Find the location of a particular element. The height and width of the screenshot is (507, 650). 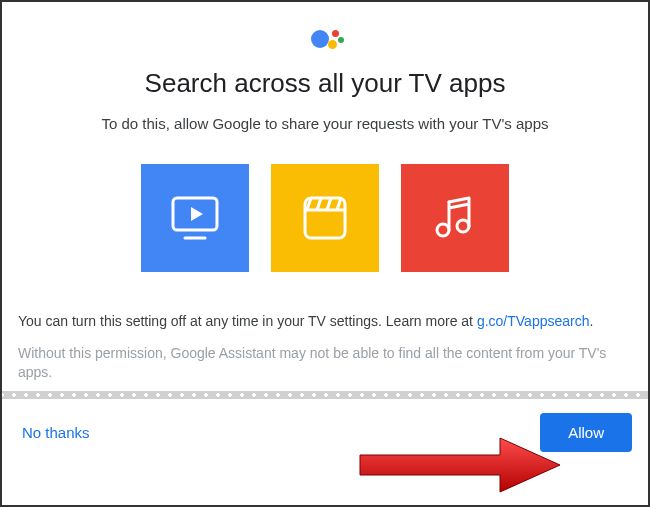

music-tile is located at coordinates (455, 218).